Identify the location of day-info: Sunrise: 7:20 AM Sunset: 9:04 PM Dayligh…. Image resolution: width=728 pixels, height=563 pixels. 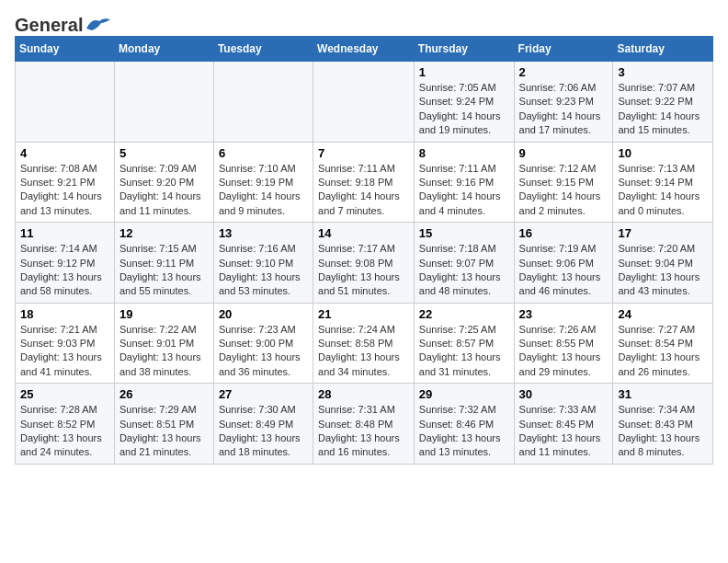
(663, 270).